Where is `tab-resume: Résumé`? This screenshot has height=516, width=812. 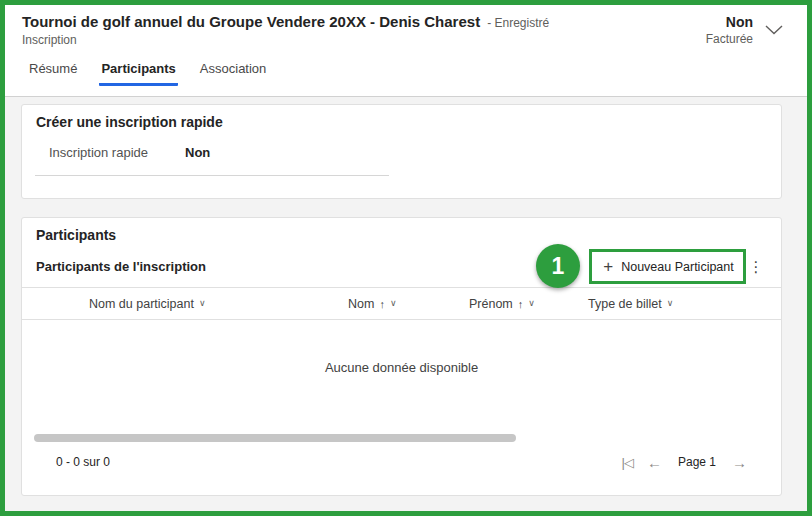 tab-resume: Résumé is located at coordinates (53, 74).